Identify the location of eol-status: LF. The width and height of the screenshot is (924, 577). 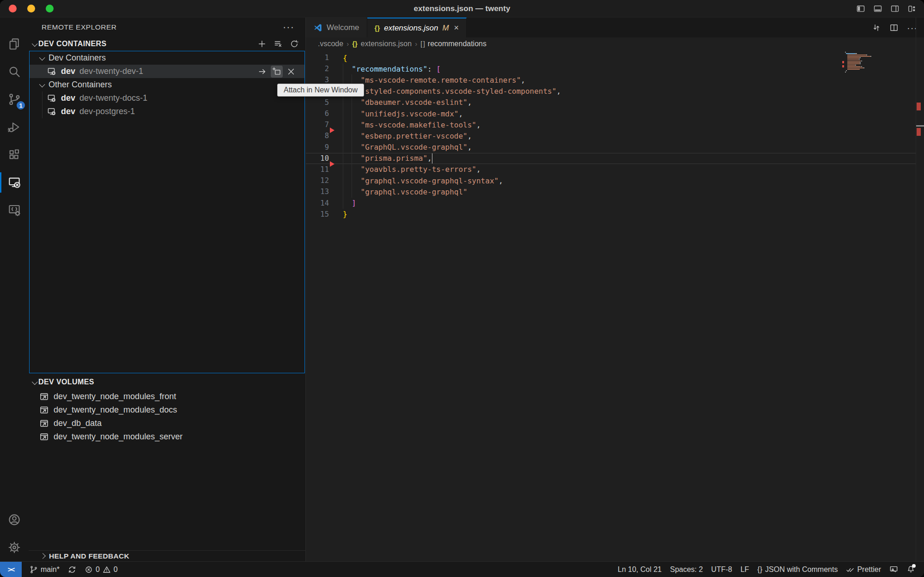
(745, 569).